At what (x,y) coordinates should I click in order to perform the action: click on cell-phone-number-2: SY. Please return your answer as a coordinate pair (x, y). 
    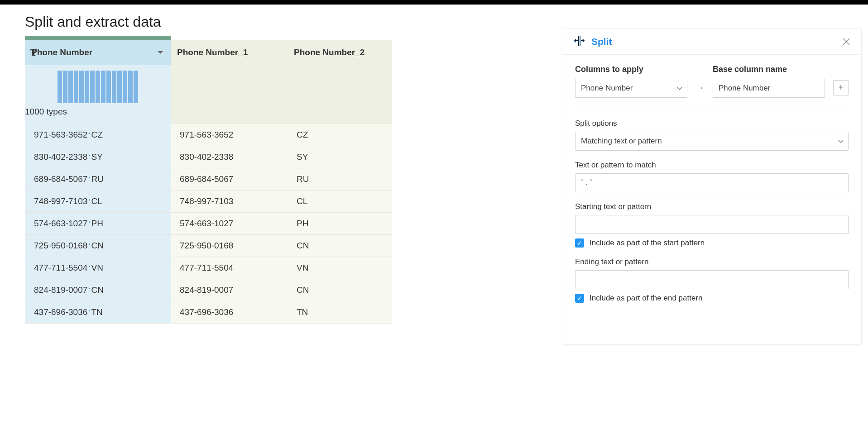
    Looking at the image, I should click on (340, 157).